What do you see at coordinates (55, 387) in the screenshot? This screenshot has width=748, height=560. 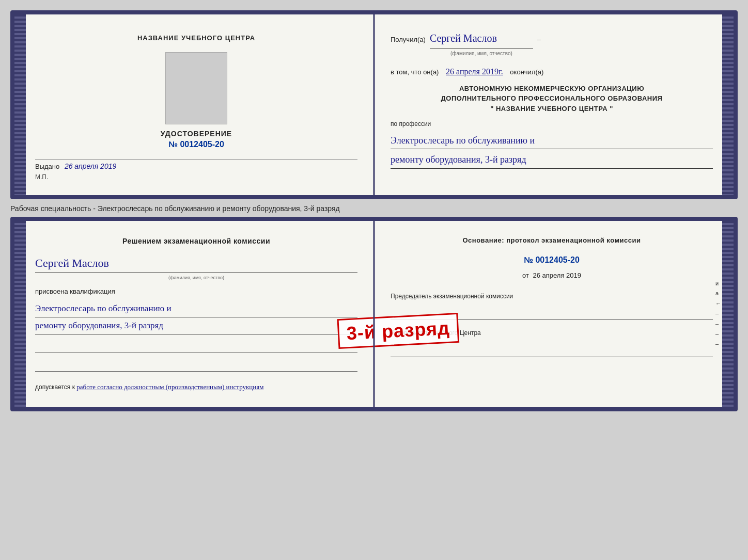 I see `dopuskaetsya-label: допускается к` at bounding box center [55, 387].